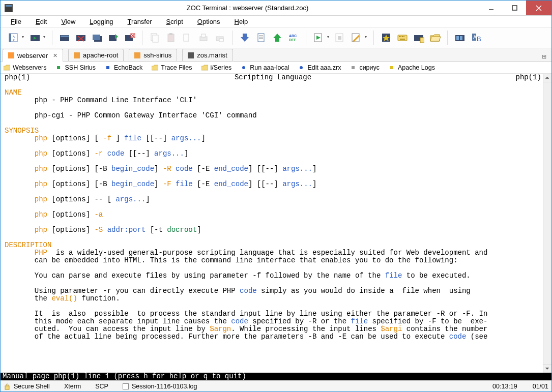  What do you see at coordinates (491, 8) in the screenshot?
I see `minimize-button` at bounding box center [491, 8].